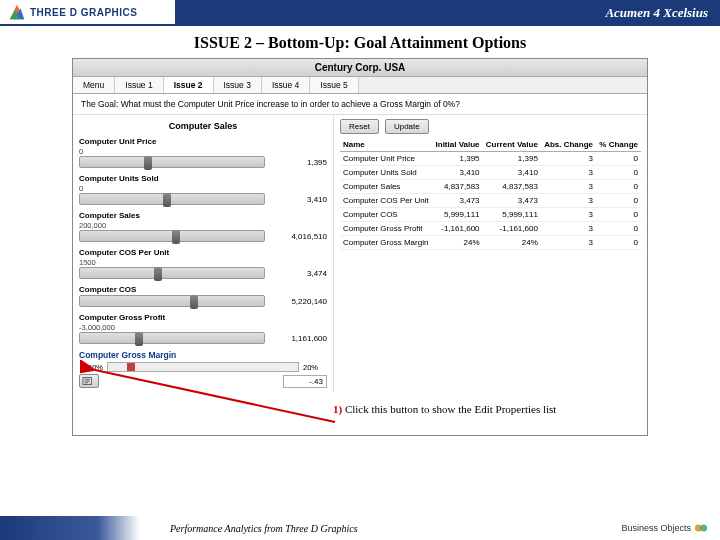  What do you see at coordinates (203, 355) in the screenshot?
I see `gross-margin-label: Computer Gross Margin` at bounding box center [203, 355].